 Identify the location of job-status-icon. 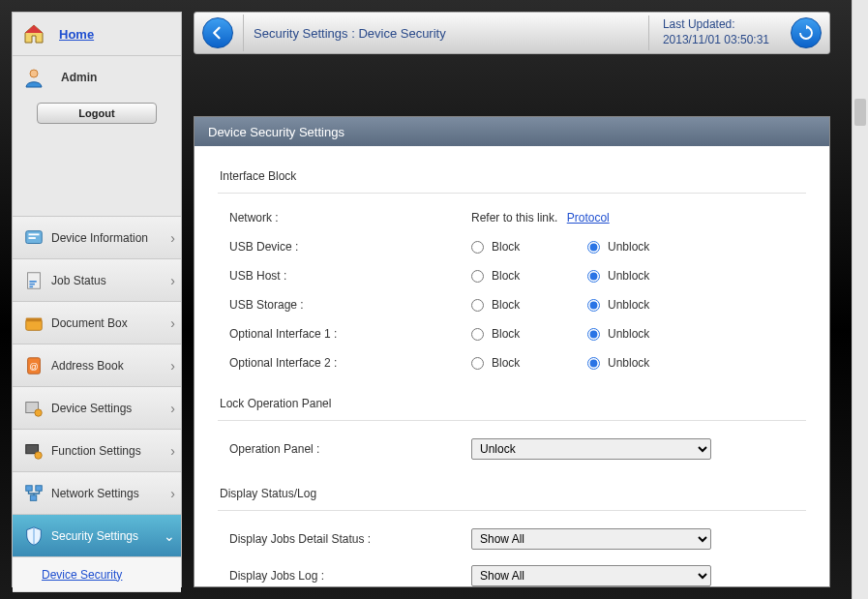
(34, 281).